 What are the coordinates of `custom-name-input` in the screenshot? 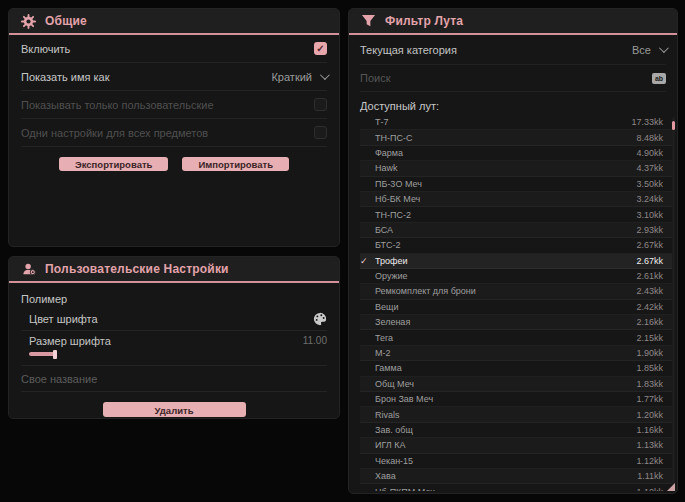 It's located at (174, 379).